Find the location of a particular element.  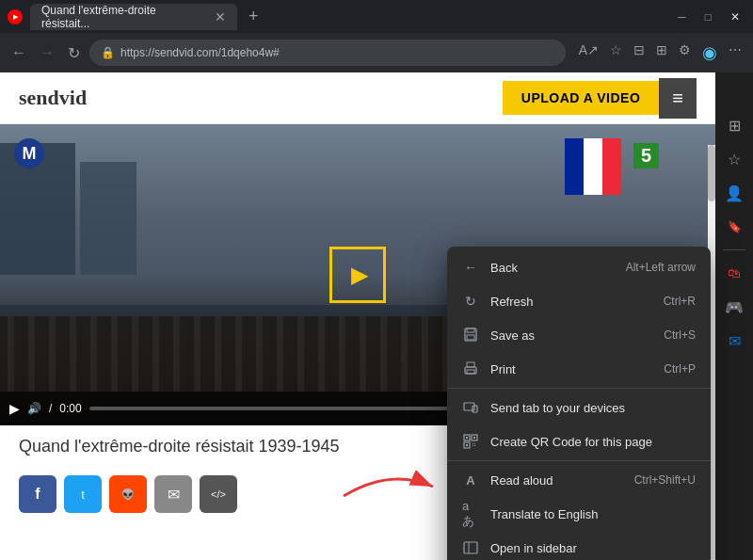

address-input: 🔒 https://sendvid.com/1dqeho4w# is located at coordinates (328, 53).